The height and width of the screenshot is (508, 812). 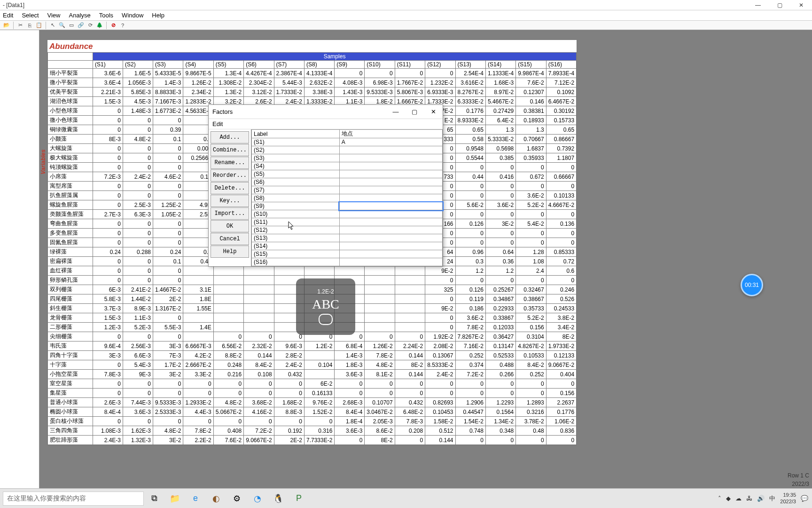 I want to click on data-cell: 2E-2, so click(x=168, y=299).